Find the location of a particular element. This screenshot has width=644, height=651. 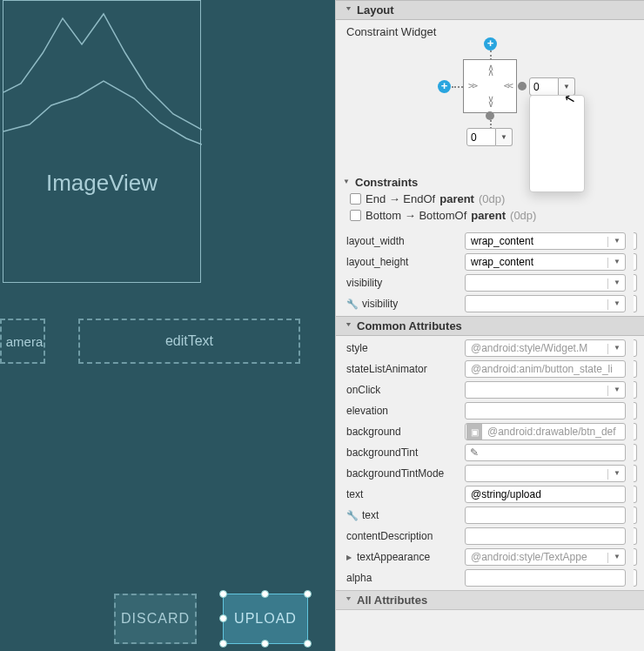

layout-section-header: Layout is located at coordinates (490, 10).